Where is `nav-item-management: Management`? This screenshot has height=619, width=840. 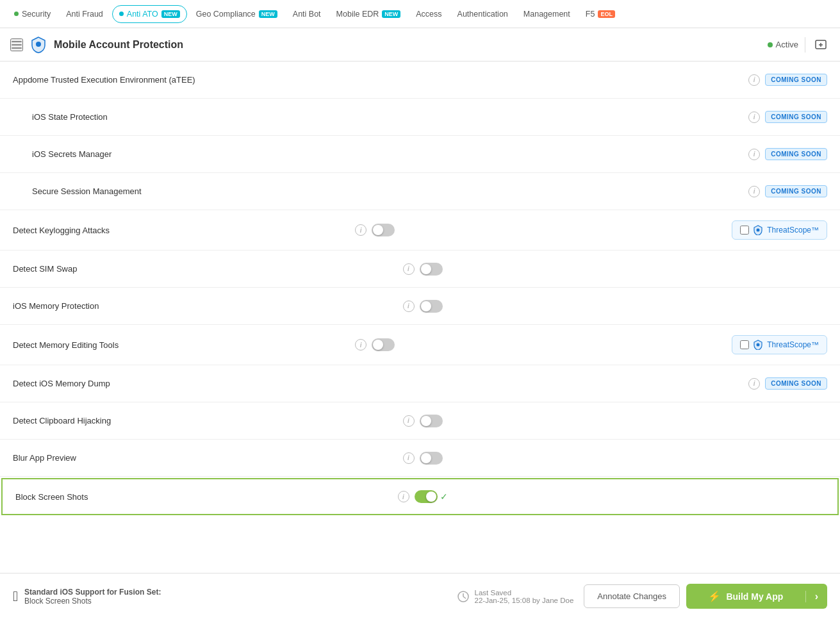 nav-item-management: Management is located at coordinates (547, 14).